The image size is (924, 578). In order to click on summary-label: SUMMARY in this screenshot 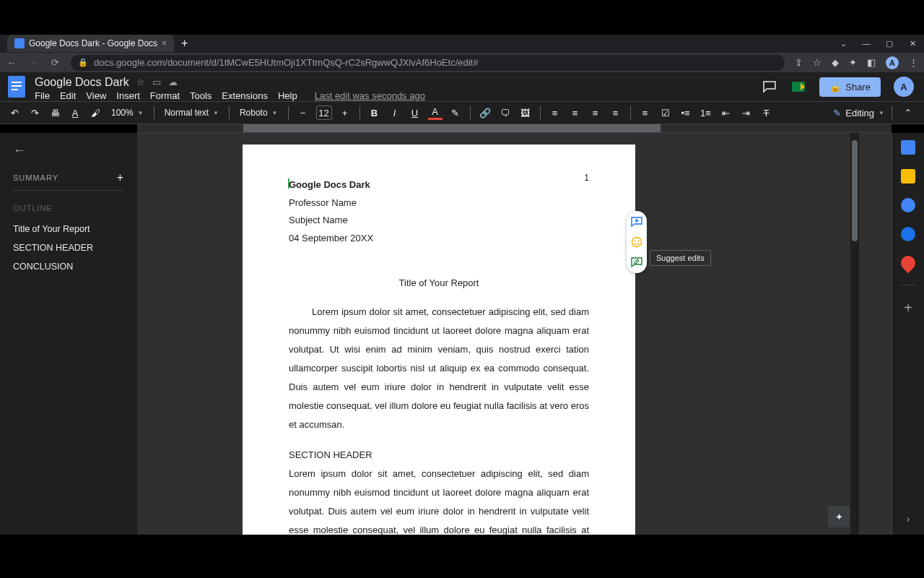, I will do `click(36, 178)`.